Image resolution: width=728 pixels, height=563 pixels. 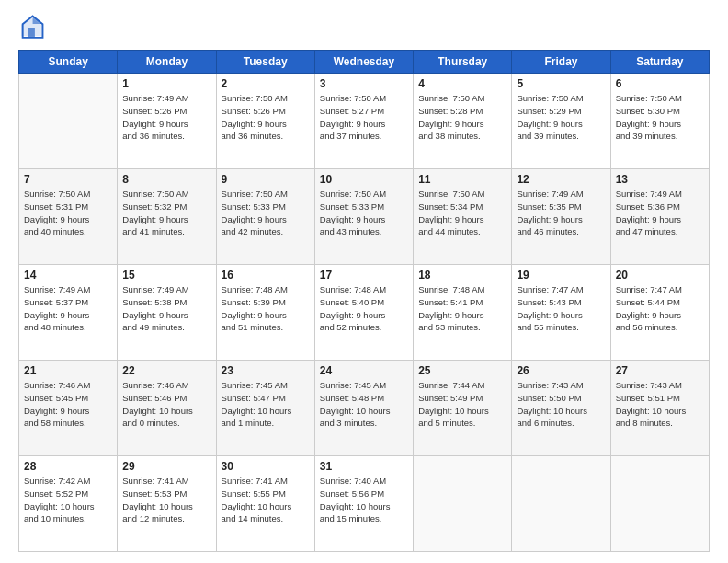 What do you see at coordinates (561, 217) in the screenshot?
I see `calendar-cell: 12Sunrise: 7:49 AMSunset: 5:35 PMDayligh…` at bounding box center [561, 217].